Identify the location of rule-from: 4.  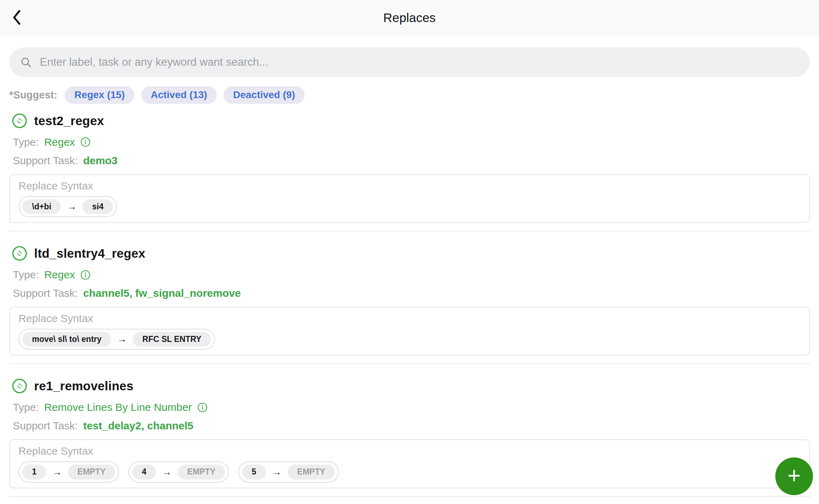
(144, 472).